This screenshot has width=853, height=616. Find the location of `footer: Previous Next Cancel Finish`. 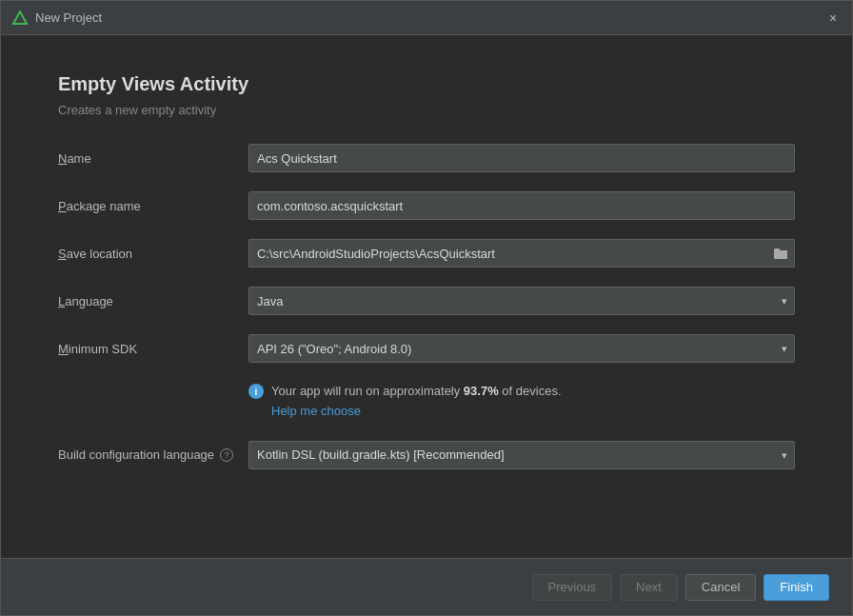

footer: Previous Next Cancel Finish is located at coordinates (426, 586).